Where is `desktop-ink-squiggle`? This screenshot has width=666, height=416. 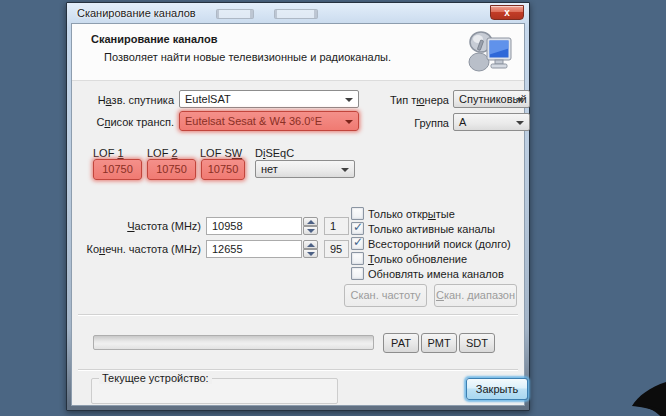 desktop-ink-squiggle is located at coordinates (636, 386).